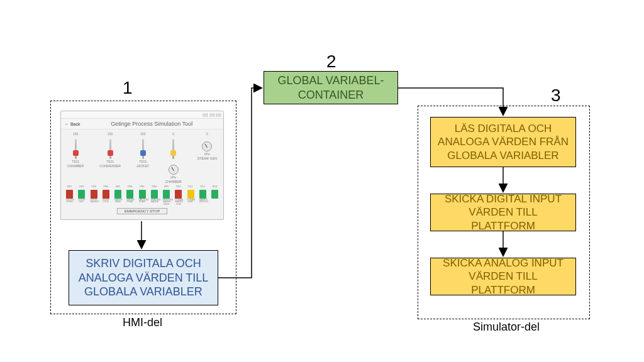 The image size is (644, 362). I want to click on hmi-led-labels: DOORS OPENDOOR KEYDOOR GASKETDOOR LOCKWA…, so click(142, 202).